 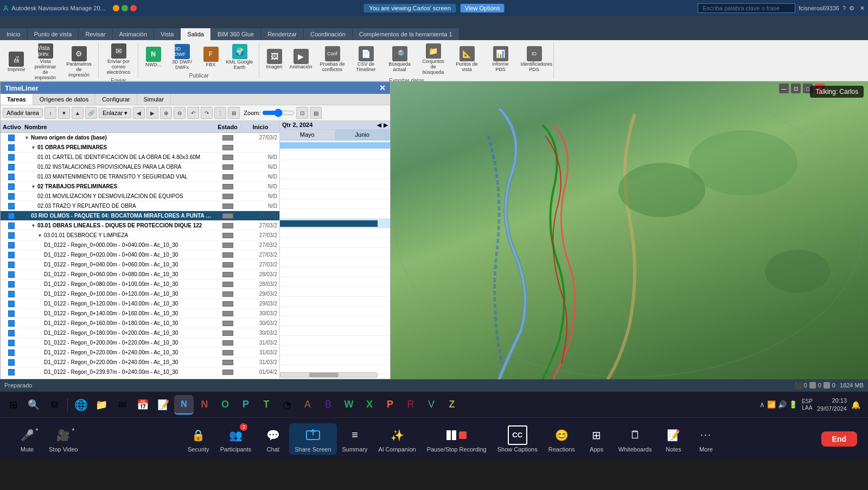 I want to click on tb-btn-9: ↷, so click(x=207, y=113).